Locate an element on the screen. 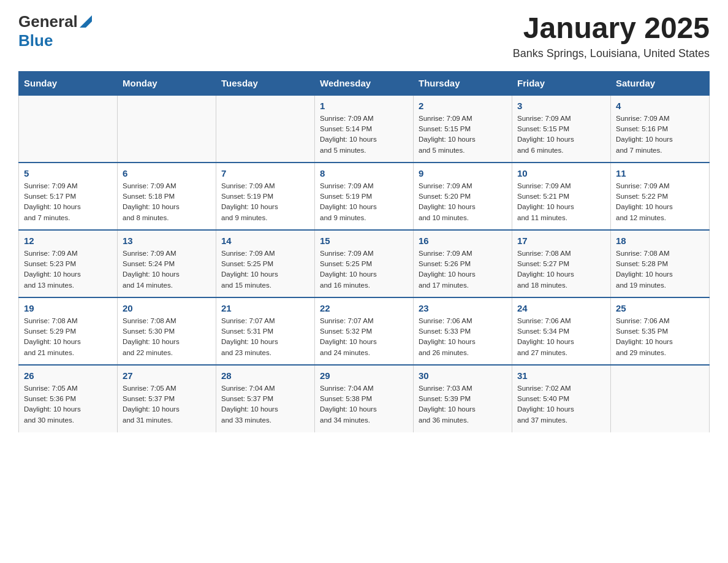 This screenshot has height=563, width=728. calendar-cell: 22Sunrise: 7:07 AM Sunset: 5:32 PM Dayli… is located at coordinates (364, 331).